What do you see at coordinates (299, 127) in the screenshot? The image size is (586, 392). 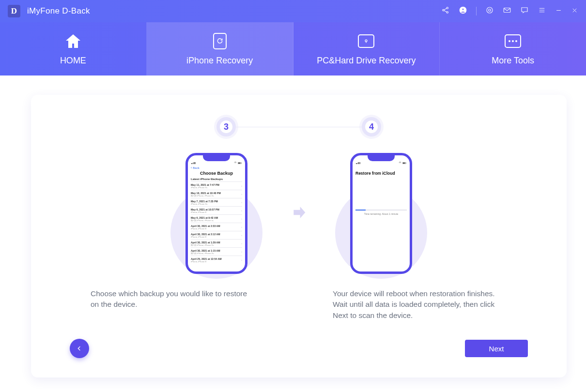 I see `steps-indicator: 3 4` at bounding box center [299, 127].